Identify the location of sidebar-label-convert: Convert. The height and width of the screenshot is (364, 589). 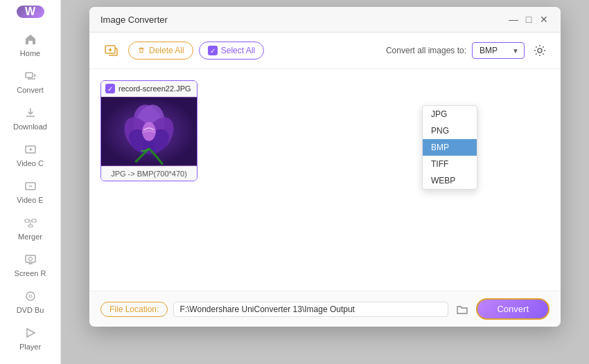
(30, 90).